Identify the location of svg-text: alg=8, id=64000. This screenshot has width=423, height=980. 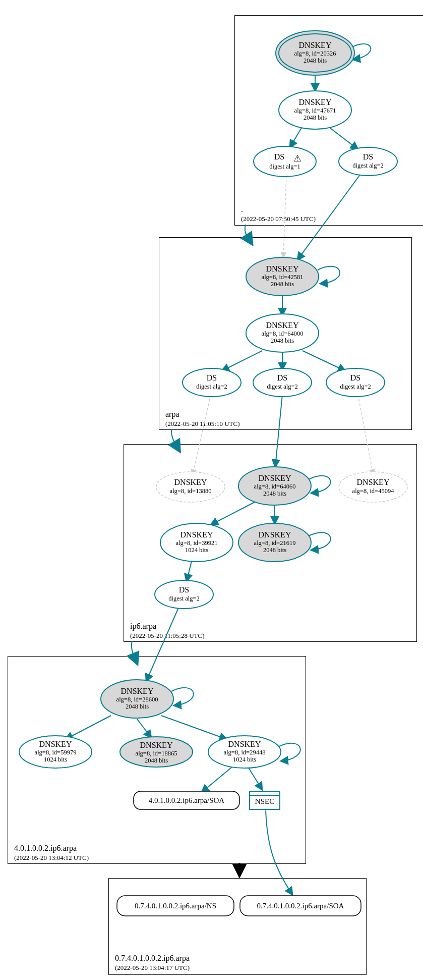
(282, 334).